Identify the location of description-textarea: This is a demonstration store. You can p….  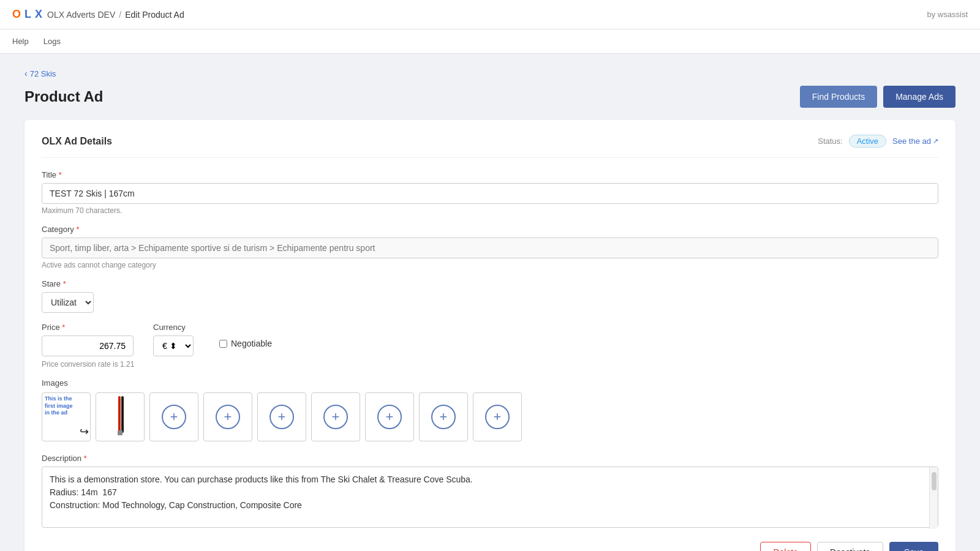
(490, 497).